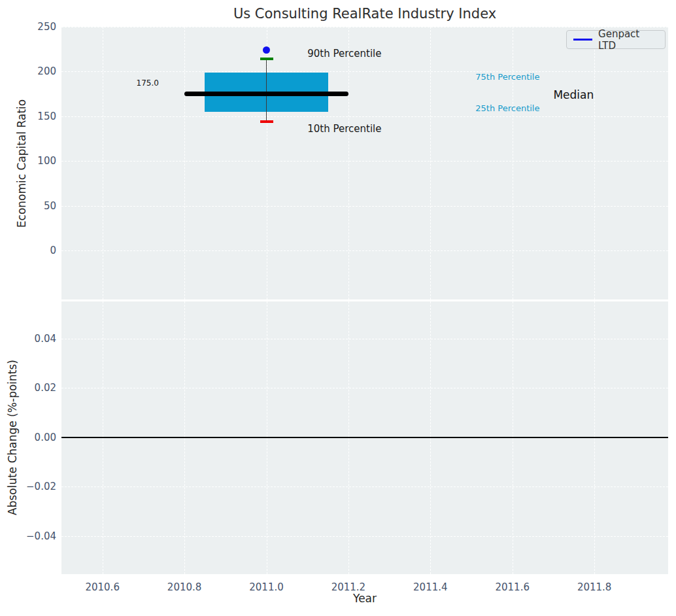 This screenshot has width=676, height=616. What do you see at coordinates (267, 50) in the screenshot?
I see `company-point` at bounding box center [267, 50].